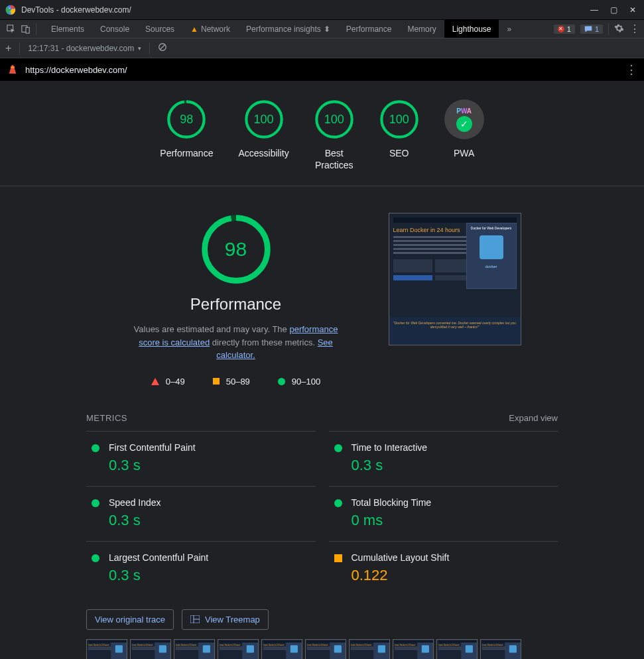 The height and width of the screenshot is (659, 644). Describe the element at coordinates (13, 70) in the screenshot. I see `lighthouse-icon` at that location.